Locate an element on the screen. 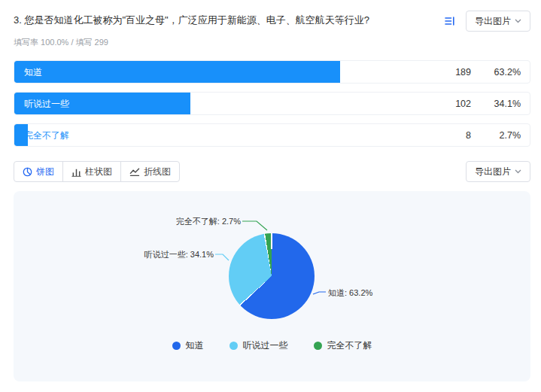 The width and height of the screenshot is (541, 392). legend-item-none: 完全不了解 is located at coordinates (343, 346).